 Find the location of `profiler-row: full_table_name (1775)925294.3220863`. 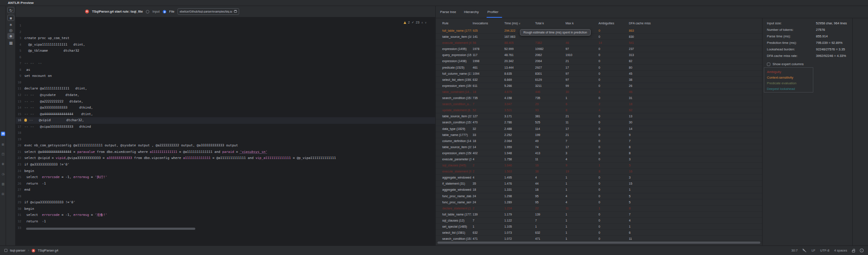

profiler-row: full_table_name (1775)925294.3220863 is located at coordinates (599, 31).